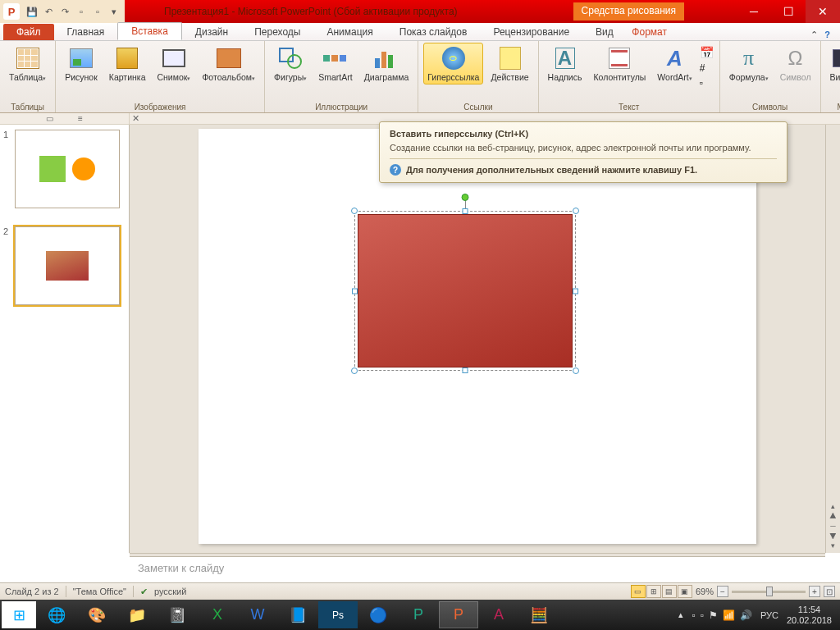 Image resolution: width=840 pixels, height=630 pixels. I want to click on notes-pane: Заметки к слайду, so click(477, 569).